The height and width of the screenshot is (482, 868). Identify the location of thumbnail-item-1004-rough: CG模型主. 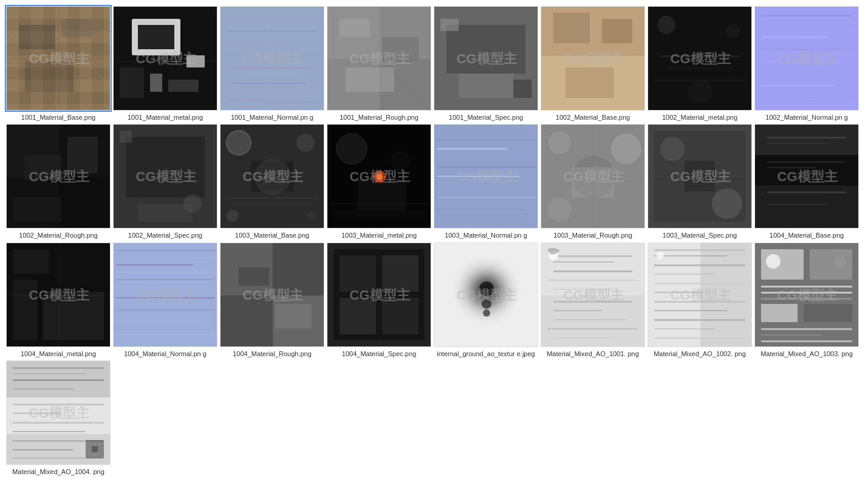
(272, 295).